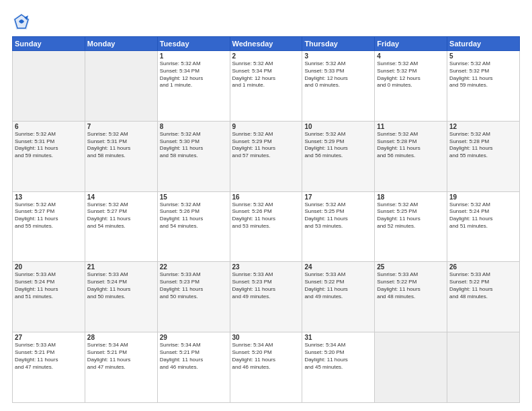 The width and height of the screenshot is (532, 411). I want to click on day-number: 9, so click(266, 126).